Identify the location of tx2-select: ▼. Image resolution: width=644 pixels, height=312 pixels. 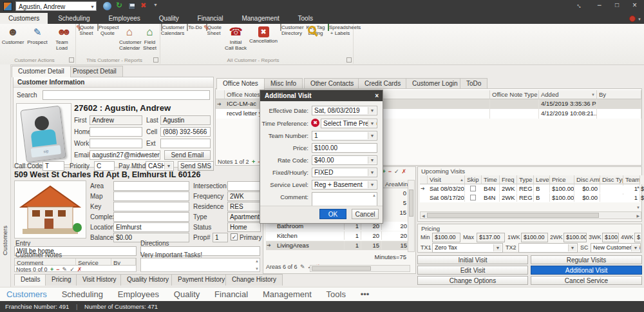
(548, 248).